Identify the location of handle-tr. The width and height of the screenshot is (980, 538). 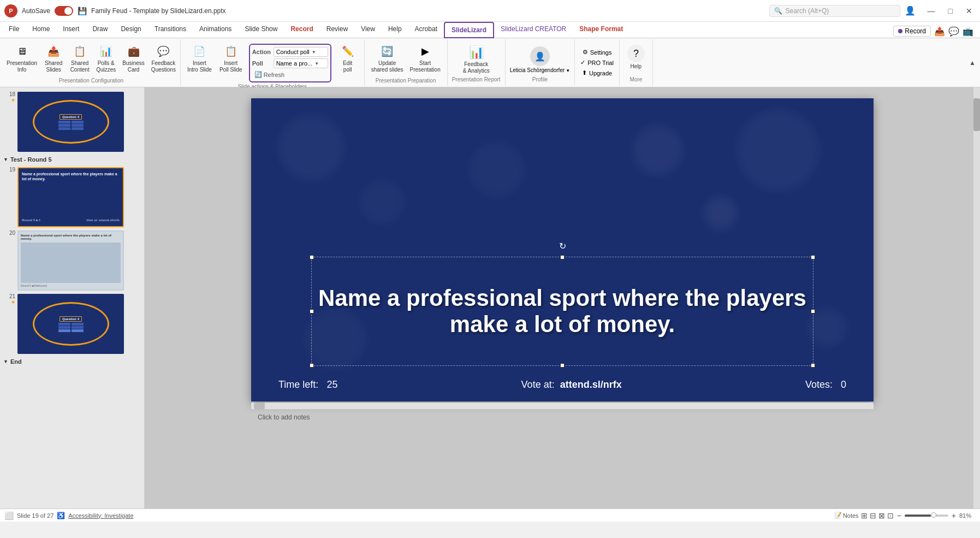
(813, 257).